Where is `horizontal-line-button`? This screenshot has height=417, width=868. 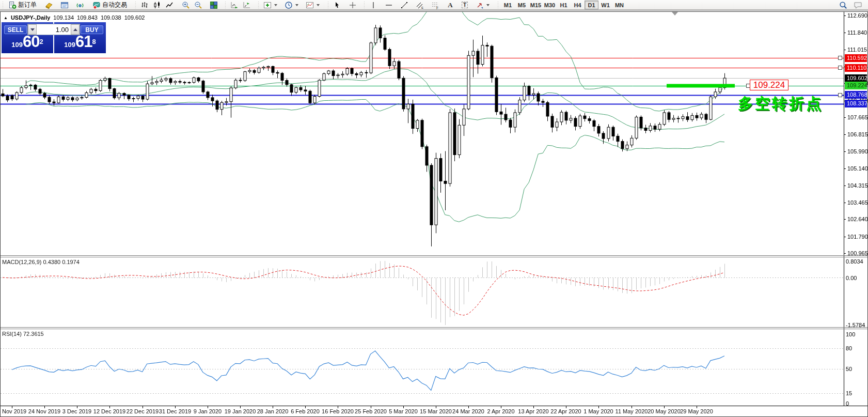
horizontal-line-button is located at coordinates (389, 5).